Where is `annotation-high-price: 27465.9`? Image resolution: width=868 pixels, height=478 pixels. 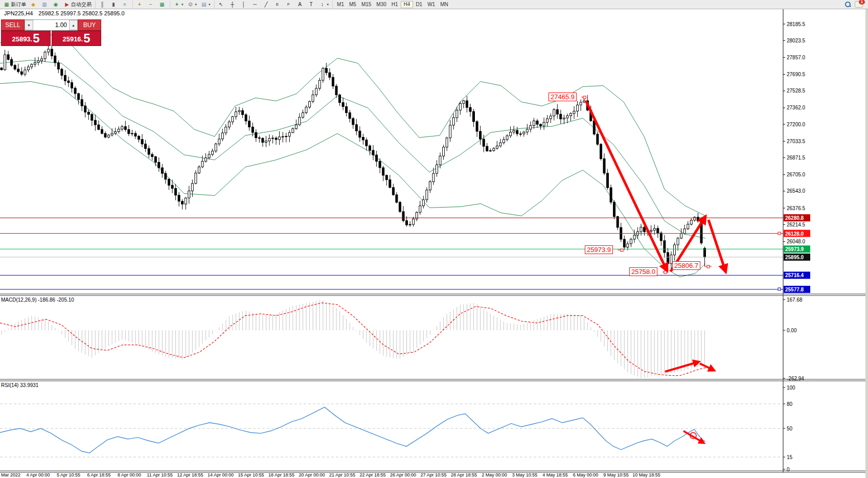 annotation-high-price: 27465.9 is located at coordinates (562, 97).